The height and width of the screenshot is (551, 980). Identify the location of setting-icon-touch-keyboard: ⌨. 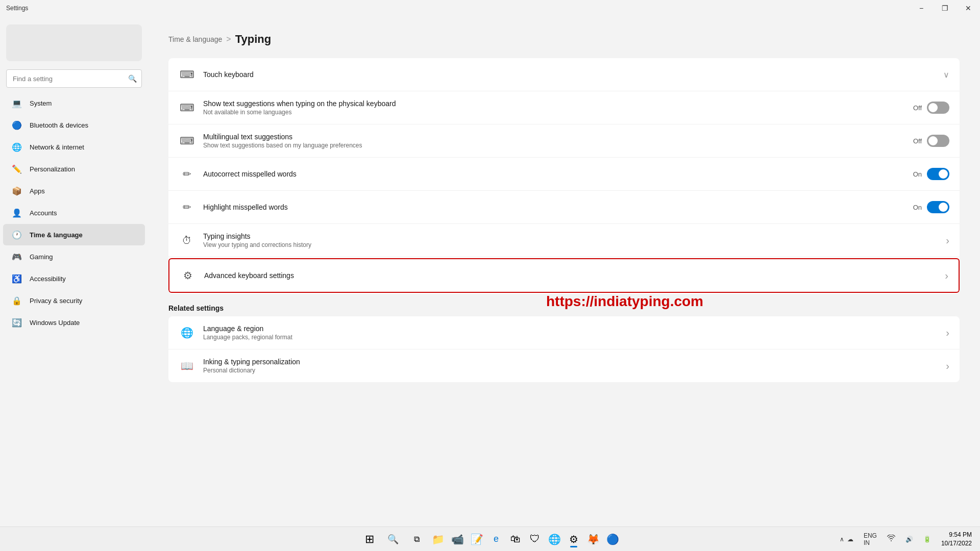
(187, 74).